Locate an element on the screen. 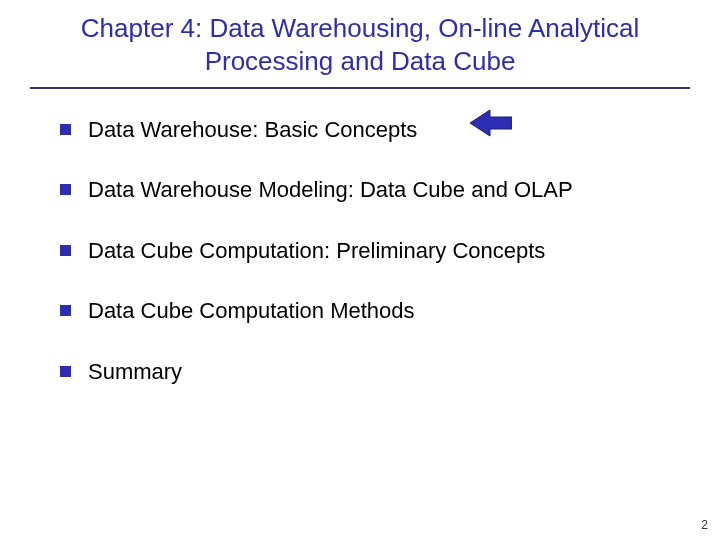  list-item-label: Data Cube Computation Methods is located at coordinates (252, 310).